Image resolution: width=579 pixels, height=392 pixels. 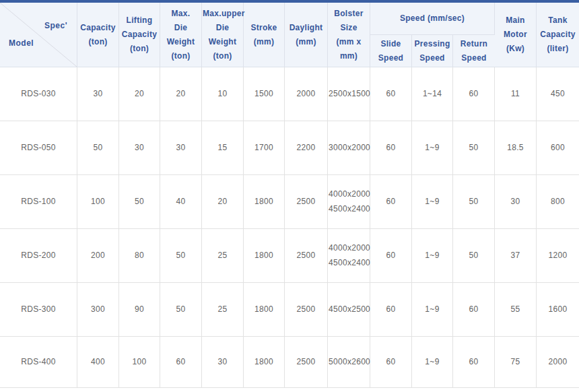 What do you see at coordinates (290, 148) in the screenshot?
I see `table-row: RDS-050 50 30 30 15 1700 2200 3000x2000 …` at bounding box center [290, 148].